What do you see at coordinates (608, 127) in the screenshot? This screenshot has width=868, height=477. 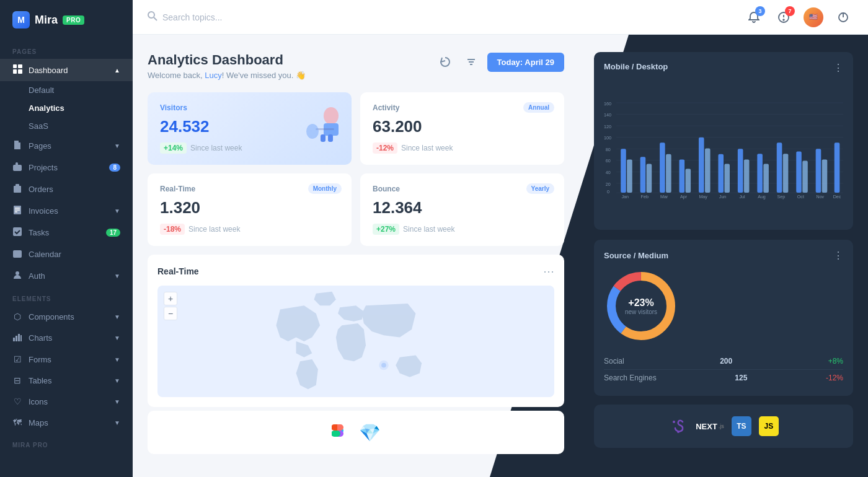 I see `svg-text: 120` at bounding box center [608, 127].